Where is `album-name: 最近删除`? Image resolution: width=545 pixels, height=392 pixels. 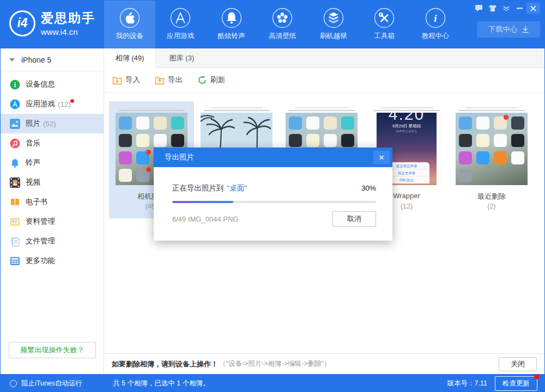 album-name: 最近删除 is located at coordinates (492, 196).